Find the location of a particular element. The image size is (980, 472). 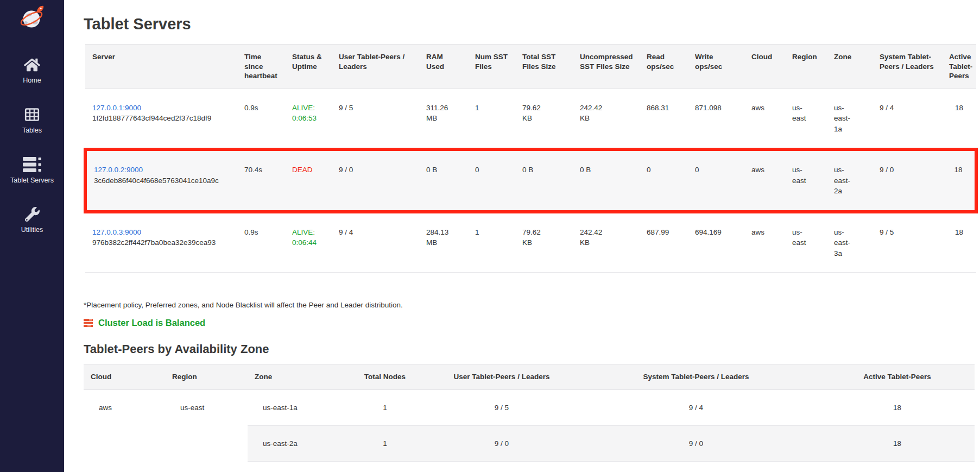

server-cell: 127.0.0.2:9000 3c6deb86f40c4f668e5763041… is located at coordinates (161, 180).